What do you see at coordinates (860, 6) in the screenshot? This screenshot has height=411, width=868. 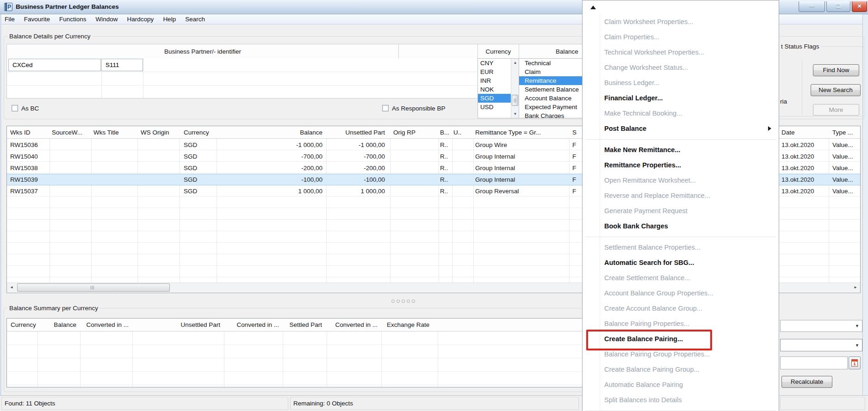 I see `close-button: ✕` at bounding box center [860, 6].